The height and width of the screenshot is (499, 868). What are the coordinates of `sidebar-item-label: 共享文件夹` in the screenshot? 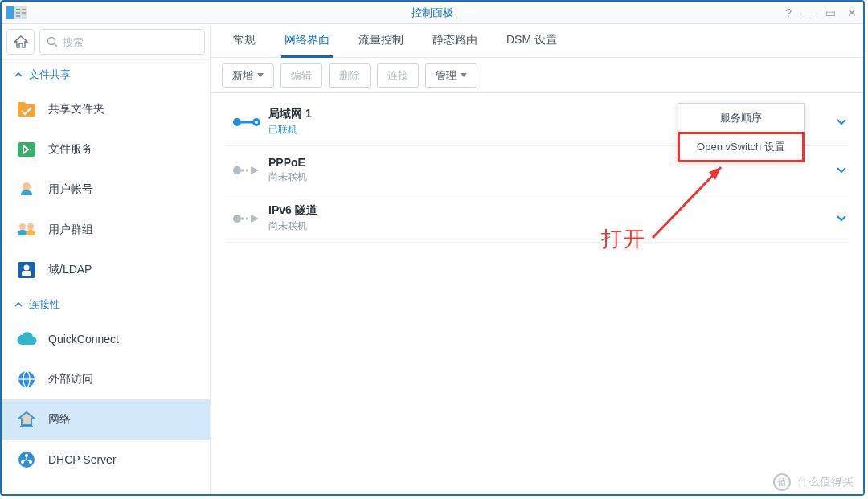 It's located at (76, 109).